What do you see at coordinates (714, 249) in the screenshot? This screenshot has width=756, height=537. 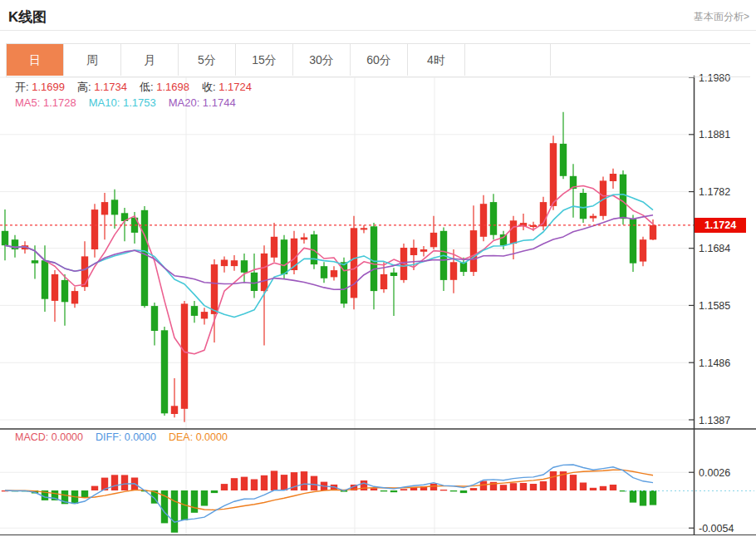 I see `svg-text: 1.1684` at bounding box center [714, 249].